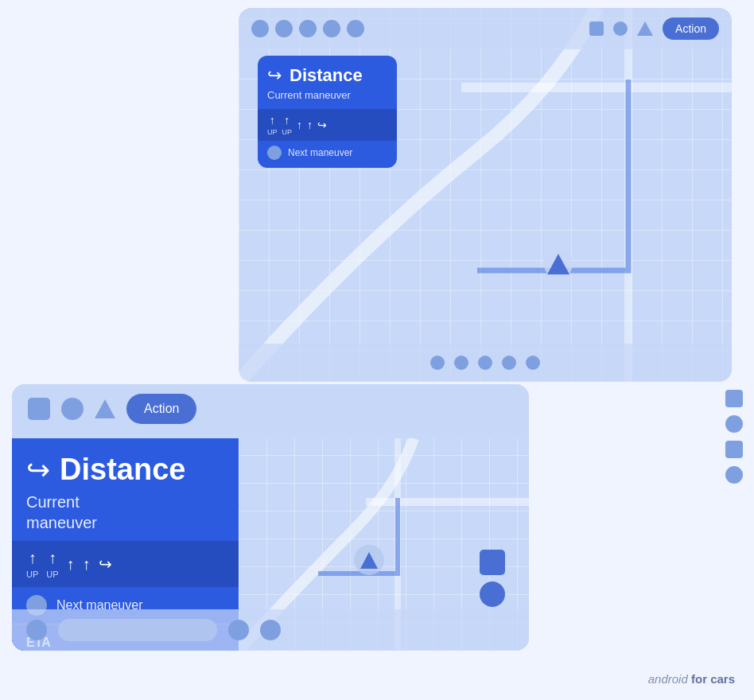 The image size is (754, 700). What do you see at coordinates (52, 574) in the screenshot?
I see `lane-lg-label-2: UP` at bounding box center [52, 574].